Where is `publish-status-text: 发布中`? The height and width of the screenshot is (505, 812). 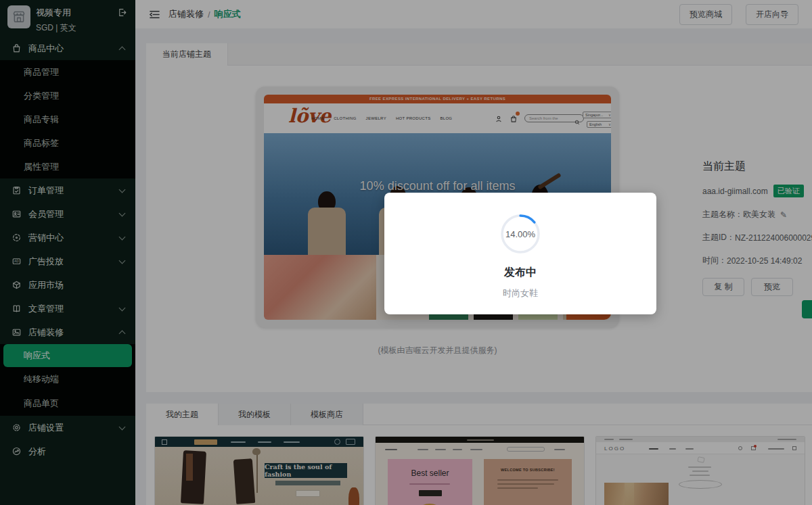
publish-status-text: 发布中 is located at coordinates (520, 273).